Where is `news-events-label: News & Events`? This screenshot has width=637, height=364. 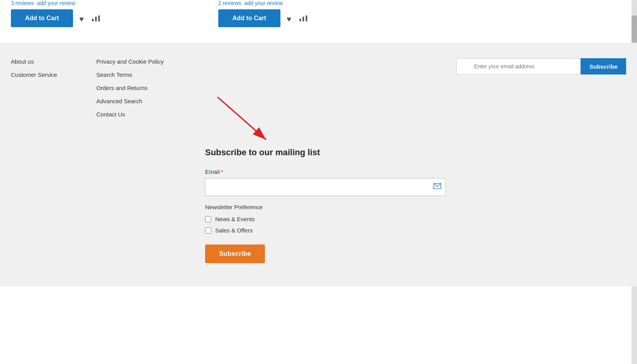 news-events-label: News & Events is located at coordinates (235, 219).